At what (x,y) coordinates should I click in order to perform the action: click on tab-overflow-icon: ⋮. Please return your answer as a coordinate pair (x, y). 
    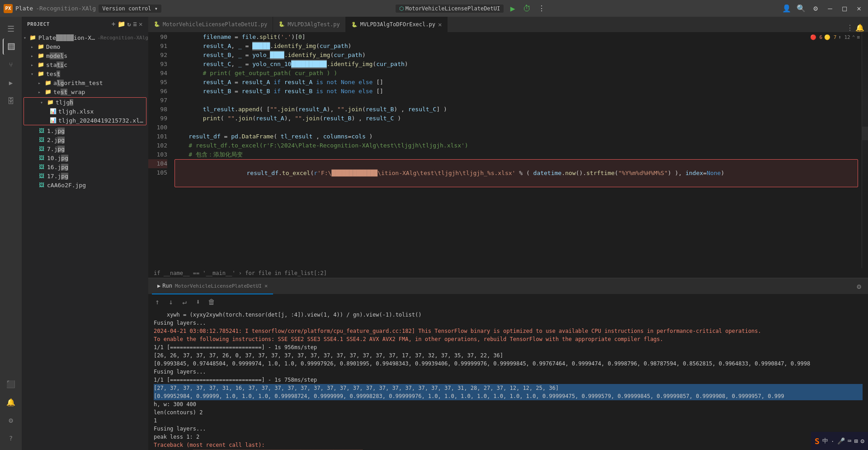
    Looking at the image, I should click on (850, 28).